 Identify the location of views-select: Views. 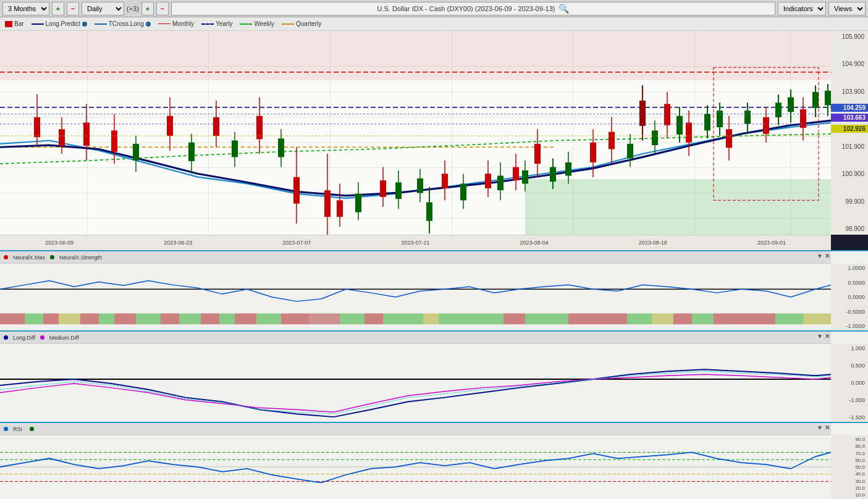
(847, 9).